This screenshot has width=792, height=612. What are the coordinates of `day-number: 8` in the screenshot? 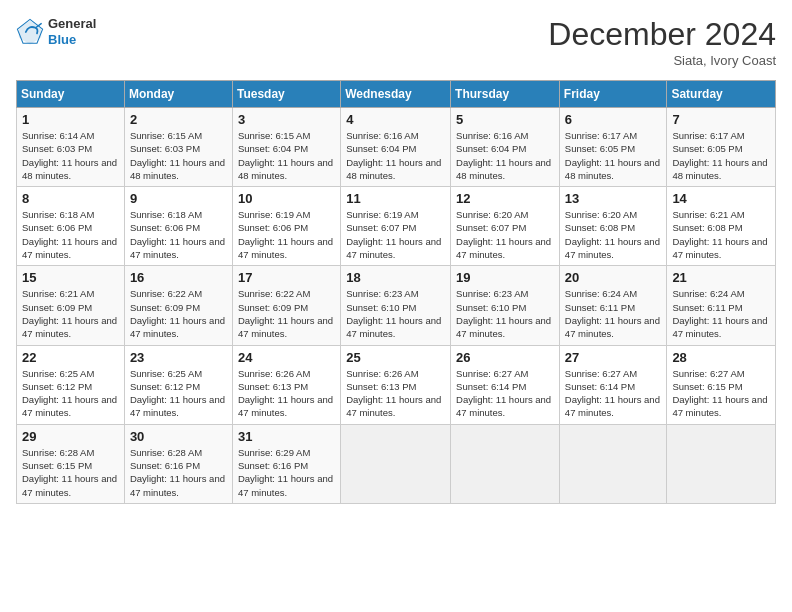 It's located at (70, 198).